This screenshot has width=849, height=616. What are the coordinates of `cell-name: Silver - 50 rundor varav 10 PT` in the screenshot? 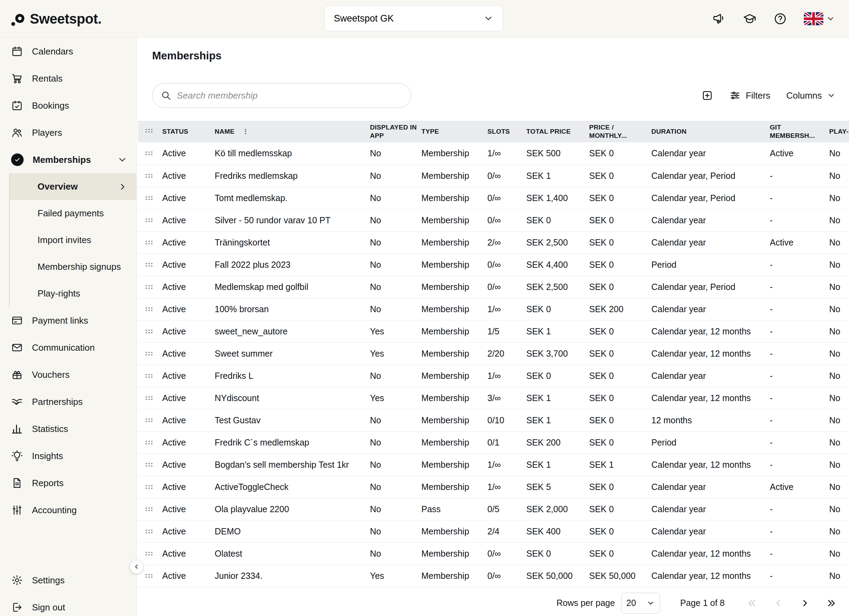 It's located at (292, 220).